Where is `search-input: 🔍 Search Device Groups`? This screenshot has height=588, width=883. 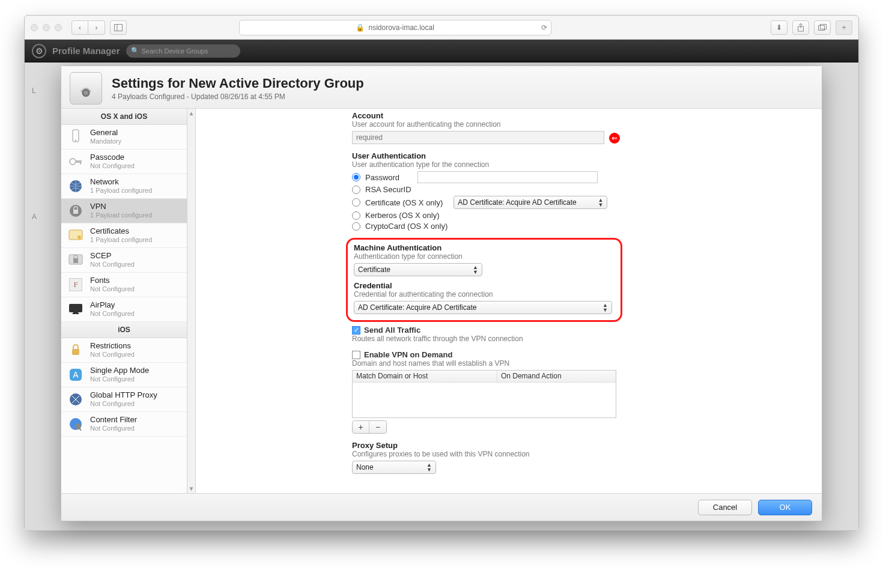
search-input: 🔍 Search Device Groups is located at coordinates (183, 51).